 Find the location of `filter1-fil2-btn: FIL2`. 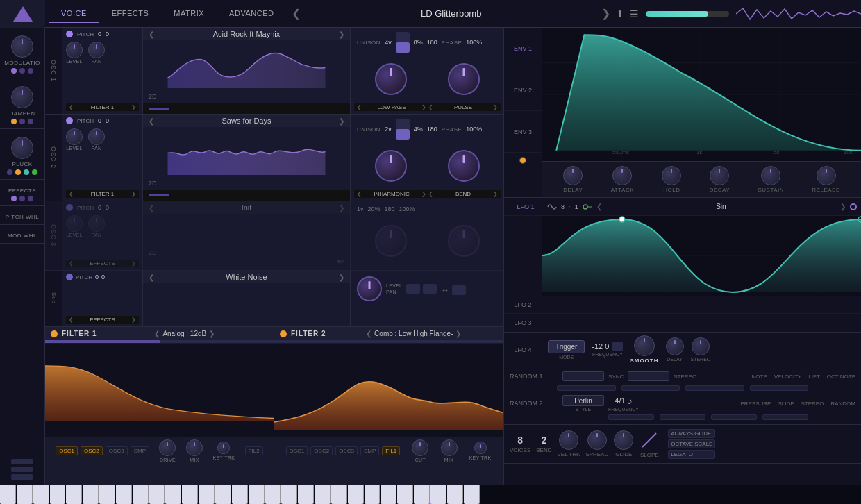

filter1-fil2-btn: FIL2 is located at coordinates (254, 451).